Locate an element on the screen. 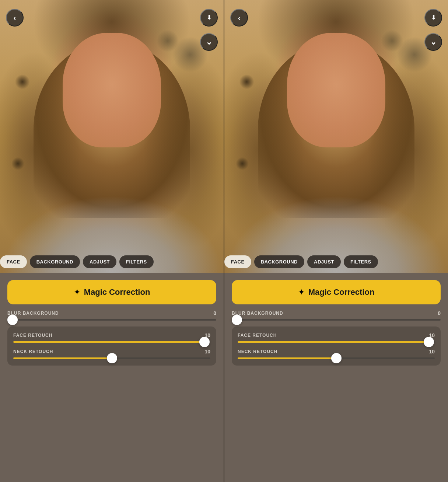  left-face-retouch-fill is located at coordinates (109, 342).